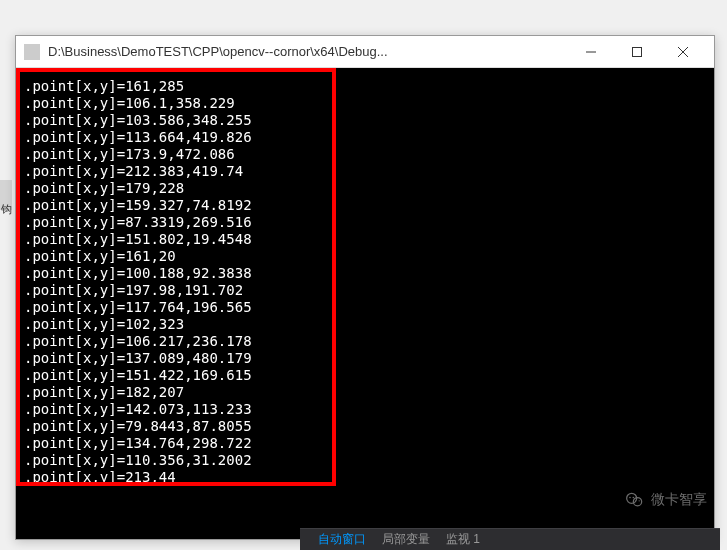 The image size is (727, 550). Describe the element at coordinates (365, 444) in the screenshot. I see `console-line: .point[x,y]=134.764,298.722` at that location.